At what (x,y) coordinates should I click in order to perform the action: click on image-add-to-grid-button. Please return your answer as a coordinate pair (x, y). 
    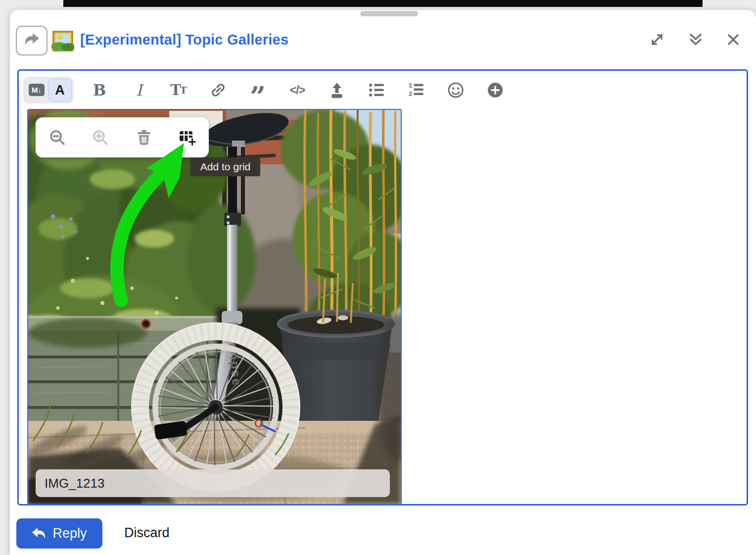
    Looking at the image, I should click on (187, 138).